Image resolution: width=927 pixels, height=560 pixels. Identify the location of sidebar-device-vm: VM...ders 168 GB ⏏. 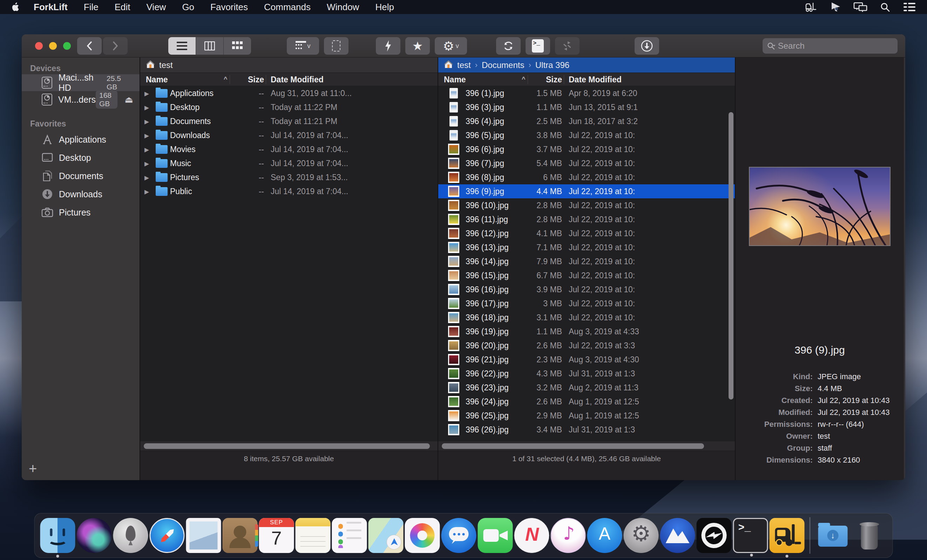
(81, 99).